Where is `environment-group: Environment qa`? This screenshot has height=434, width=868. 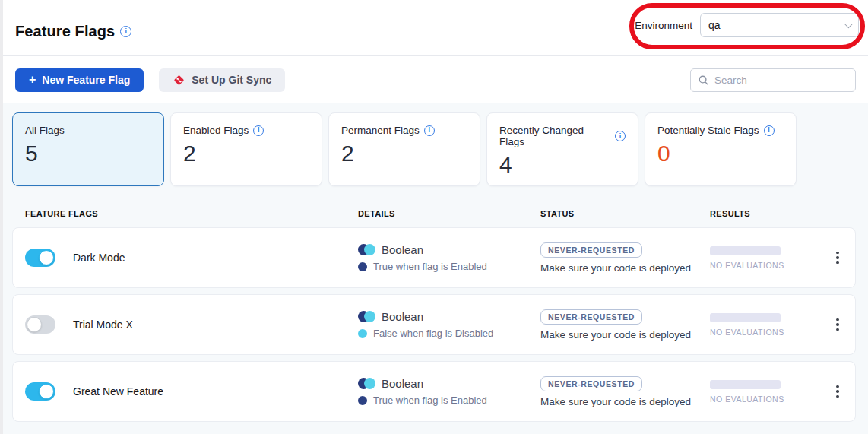
environment-group: Environment qa is located at coordinates (746, 25).